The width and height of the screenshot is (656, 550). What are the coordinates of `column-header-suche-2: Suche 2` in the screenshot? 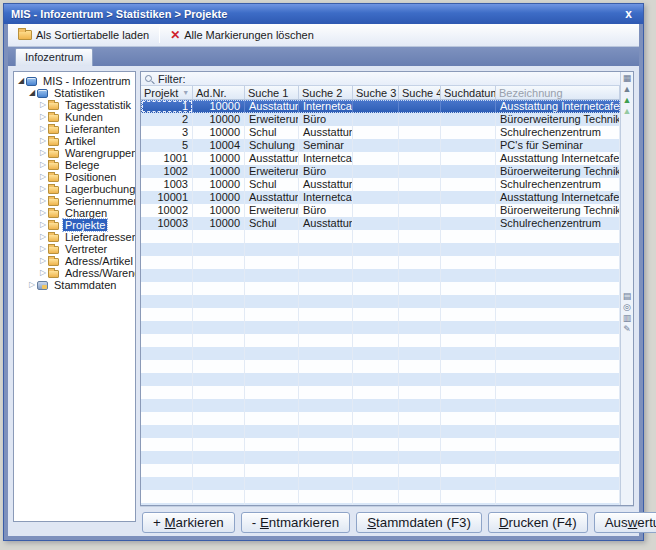 It's located at (326, 92).